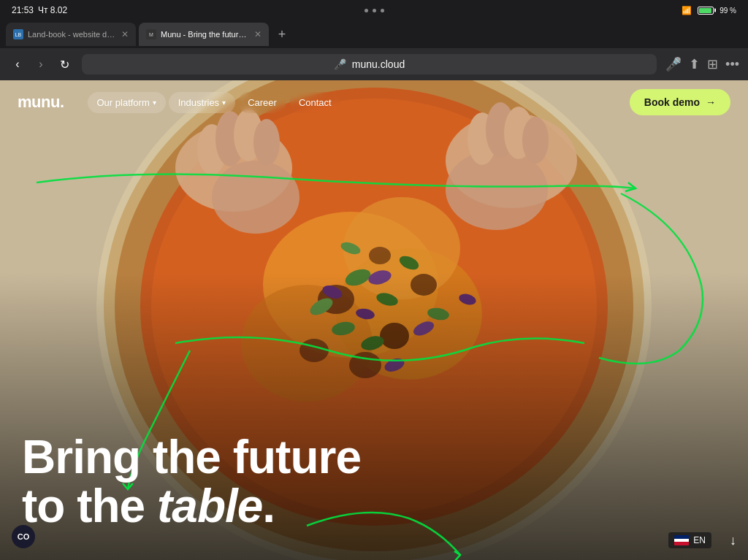  I want to click on language-code: EN, so click(700, 540).